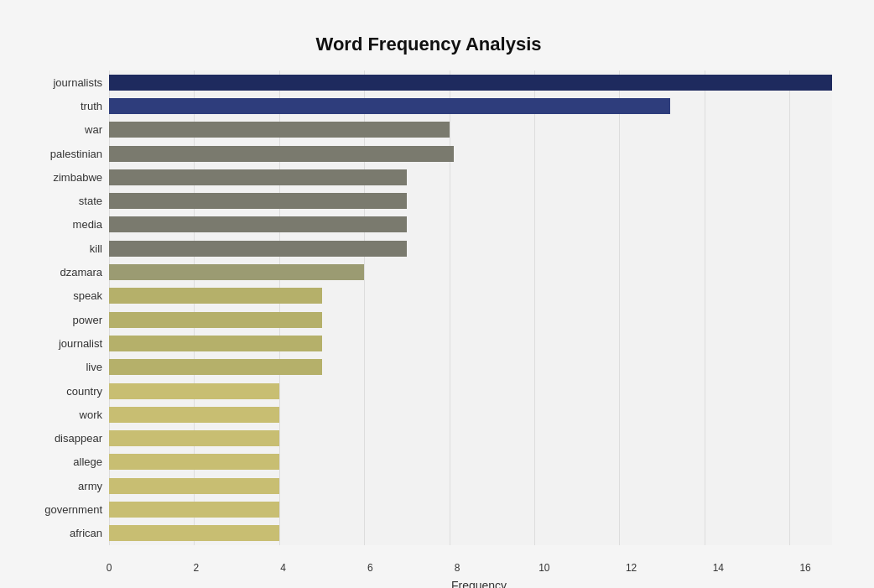 The height and width of the screenshot is (588, 874). I want to click on y-label: journalists, so click(77, 82).